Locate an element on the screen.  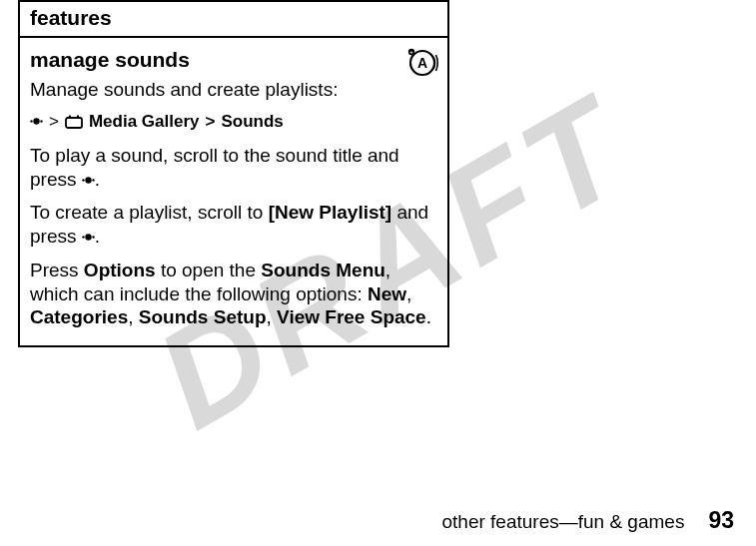
svg-text: A is located at coordinates (422, 63).